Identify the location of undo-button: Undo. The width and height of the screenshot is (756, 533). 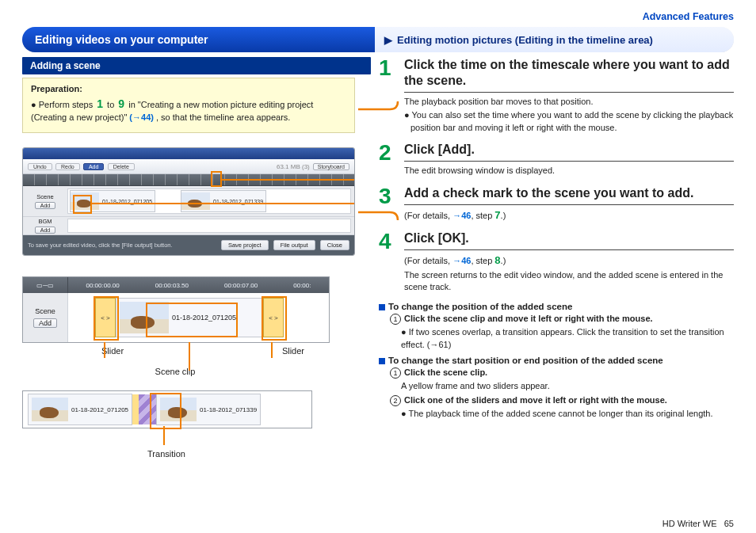
(40, 166).